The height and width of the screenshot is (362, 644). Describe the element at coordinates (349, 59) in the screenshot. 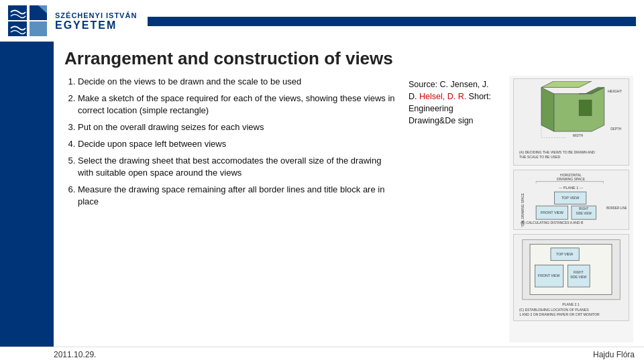

I see `page-title: Arrangement and construction of views` at that location.